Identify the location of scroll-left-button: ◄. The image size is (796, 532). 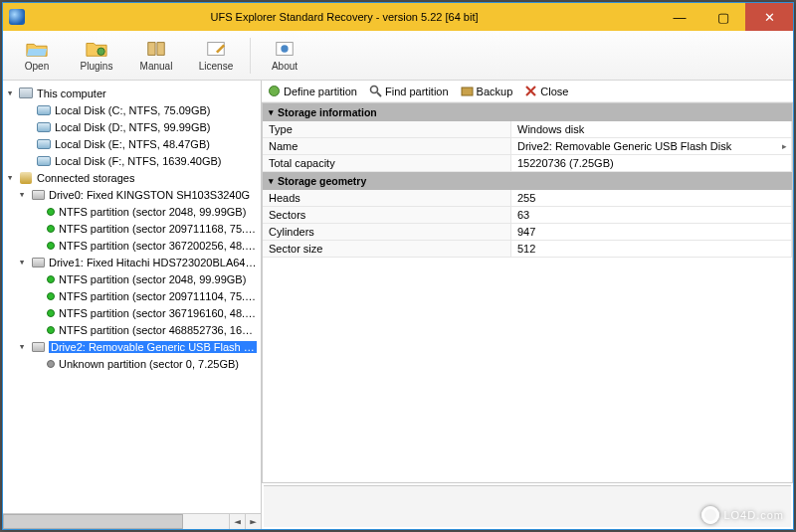
(237, 521).